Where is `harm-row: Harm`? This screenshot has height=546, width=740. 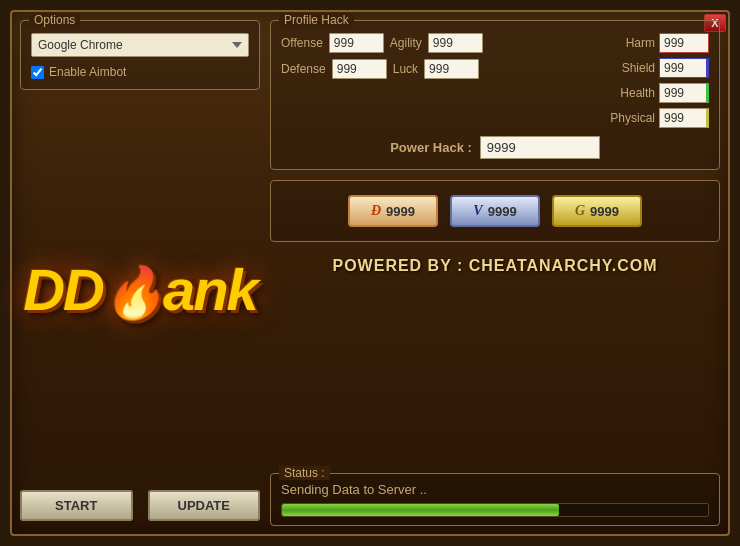
harm-row: Harm is located at coordinates (657, 43).